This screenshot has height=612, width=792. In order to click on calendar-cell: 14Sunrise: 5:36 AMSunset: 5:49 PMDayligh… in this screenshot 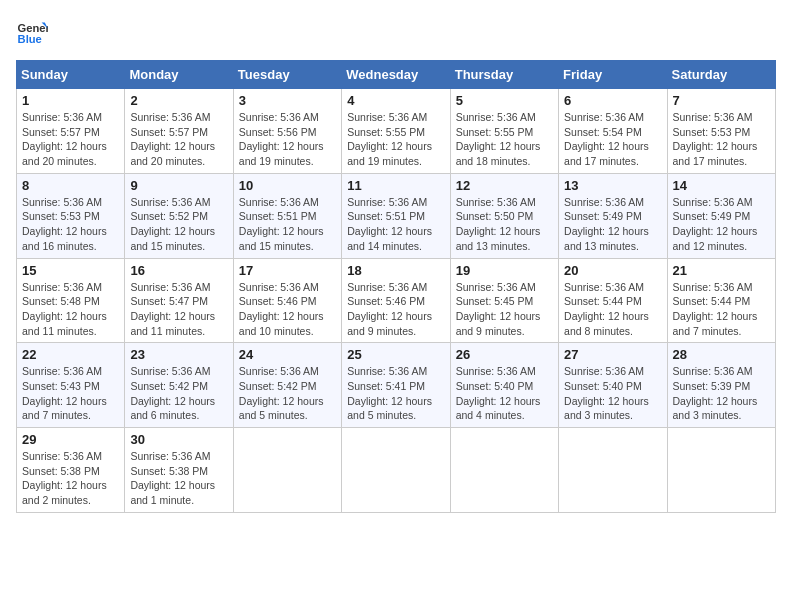, I will do `click(721, 216)`.